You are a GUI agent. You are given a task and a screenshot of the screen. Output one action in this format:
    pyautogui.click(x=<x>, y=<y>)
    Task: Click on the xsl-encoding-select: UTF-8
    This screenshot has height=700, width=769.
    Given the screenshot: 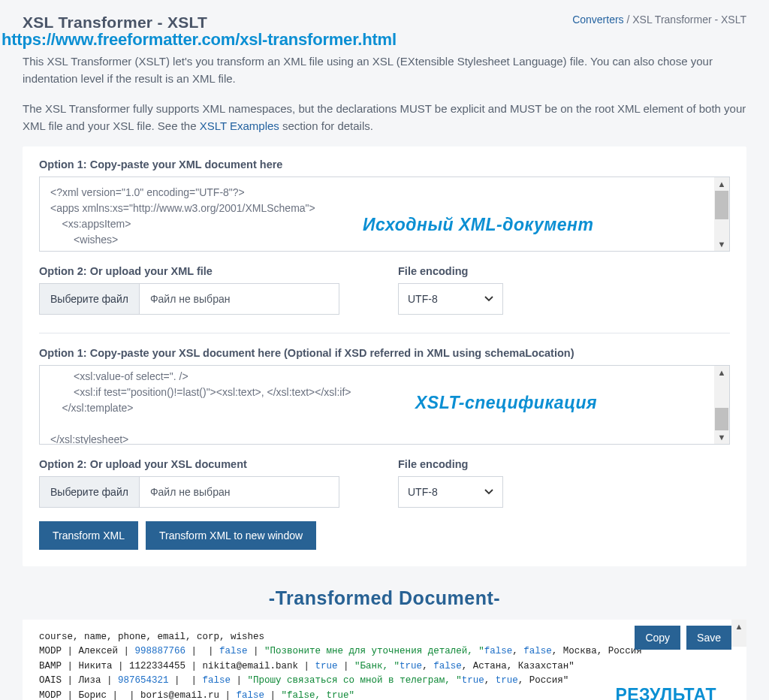 What is the action you would take?
    pyautogui.click(x=451, y=492)
    